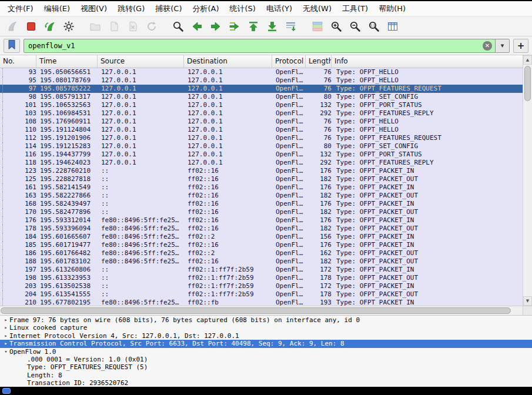 Image resolution: width=532 pixels, height=395 pixels. I want to click on menu-view: 视图(V), so click(94, 9).